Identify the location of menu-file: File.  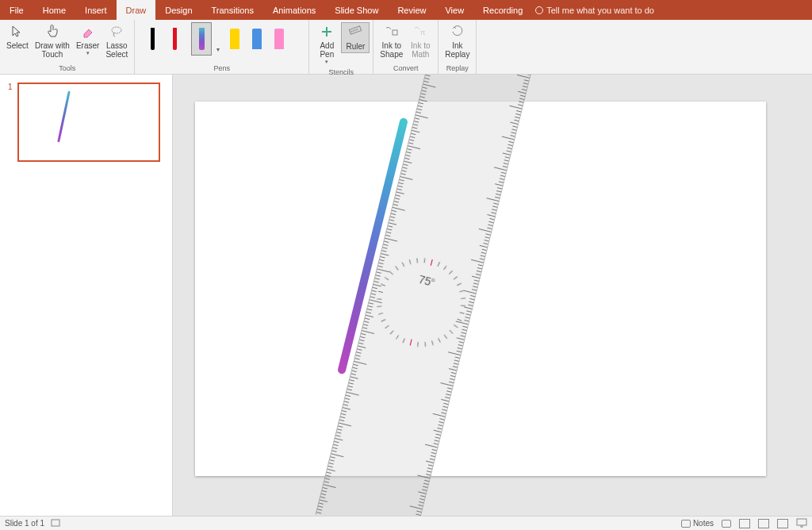
(17, 10).